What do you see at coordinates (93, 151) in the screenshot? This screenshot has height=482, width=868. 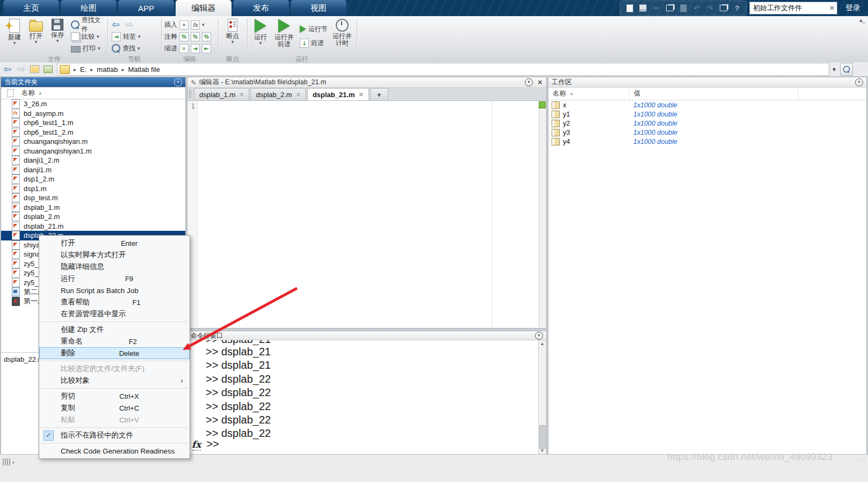 I see `file-list-item: chuanganqishiyan1.m` at bounding box center [93, 151].